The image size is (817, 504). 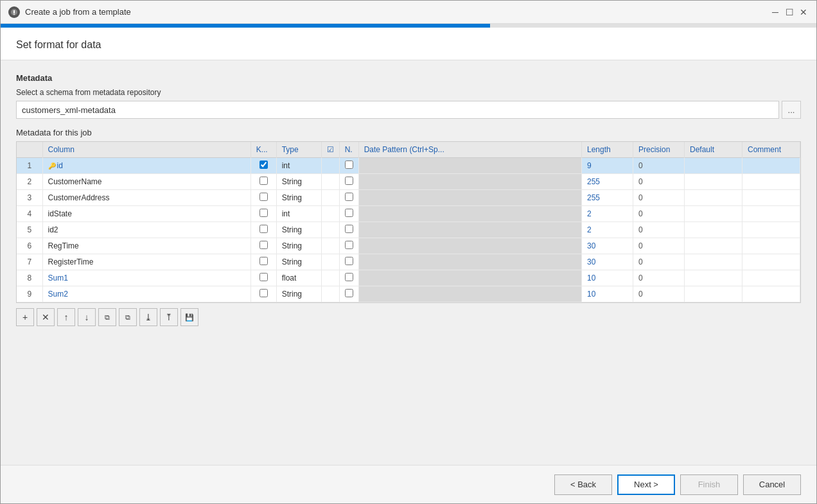 What do you see at coordinates (409, 262) in the screenshot?
I see `table-row: 7RegisterTimeString300` at bounding box center [409, 262].